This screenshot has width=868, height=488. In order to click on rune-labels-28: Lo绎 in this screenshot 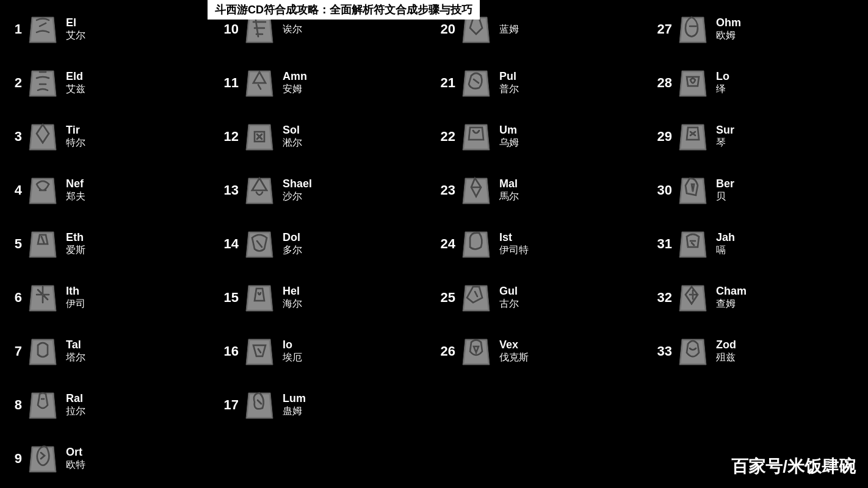, I will do `click(723, 83)`.